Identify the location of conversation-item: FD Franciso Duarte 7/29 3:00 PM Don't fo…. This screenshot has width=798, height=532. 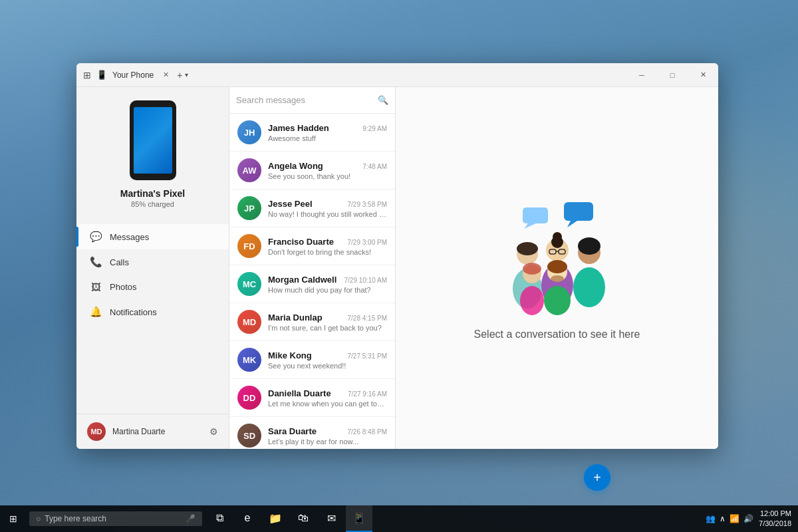
(313, 246).